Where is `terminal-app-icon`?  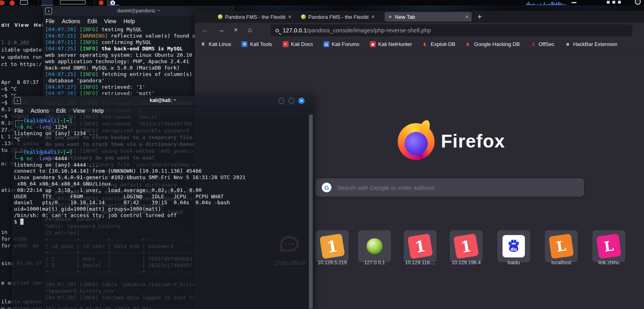
terminal-app-icon is located at coordinates (24, 2).